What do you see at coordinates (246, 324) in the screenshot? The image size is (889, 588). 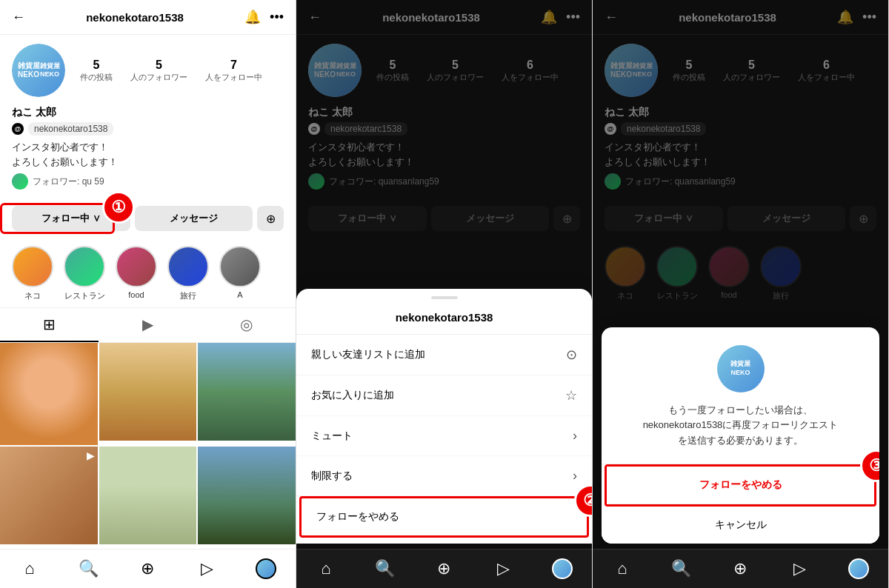 I see `tagged-icon: ◎` at bounding box center [246, 324].